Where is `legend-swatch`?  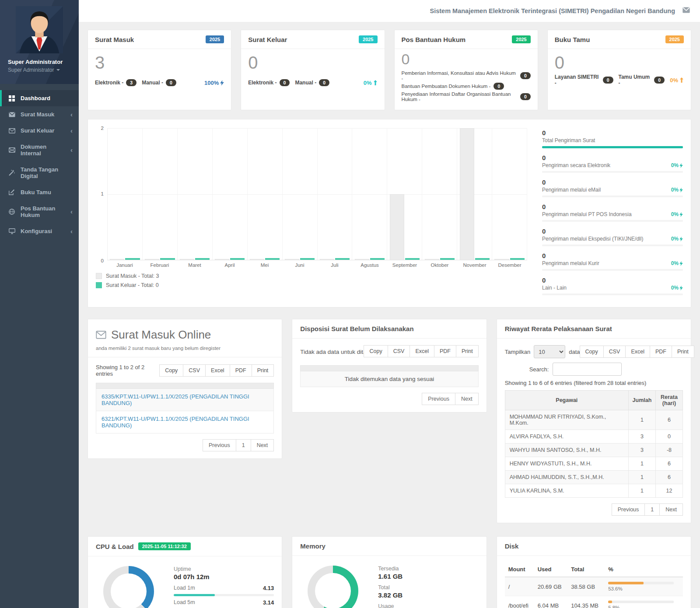 legend-swatch is located at coordinates (99, 285).